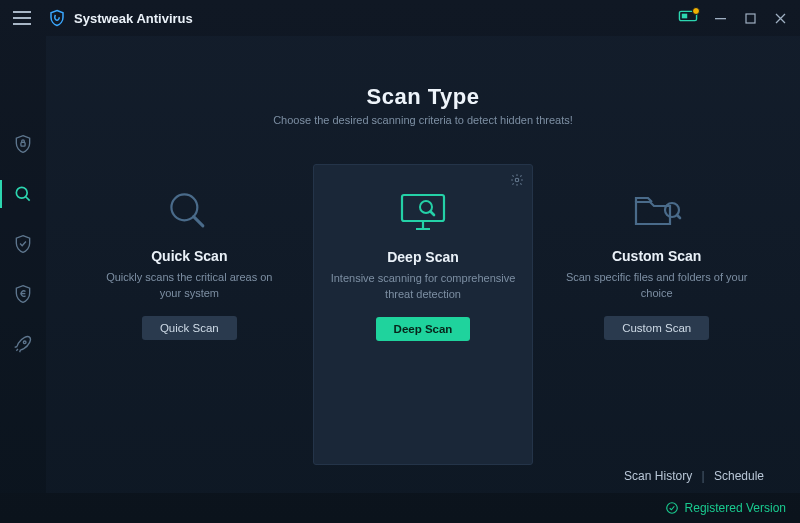 The width and height of the screenshot is (800, 523). What do you see at coordinates (190, 328) in the screenshot?
I see `quick-scan-button: Quick Scan` at bounding box center [190, 328].